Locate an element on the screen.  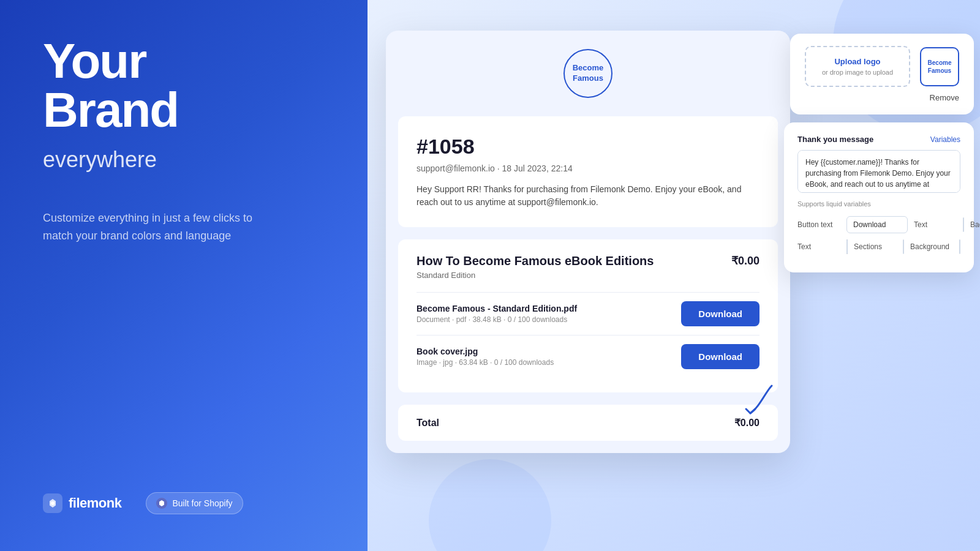
filemonk-icon is located at coordinates (53, 503).